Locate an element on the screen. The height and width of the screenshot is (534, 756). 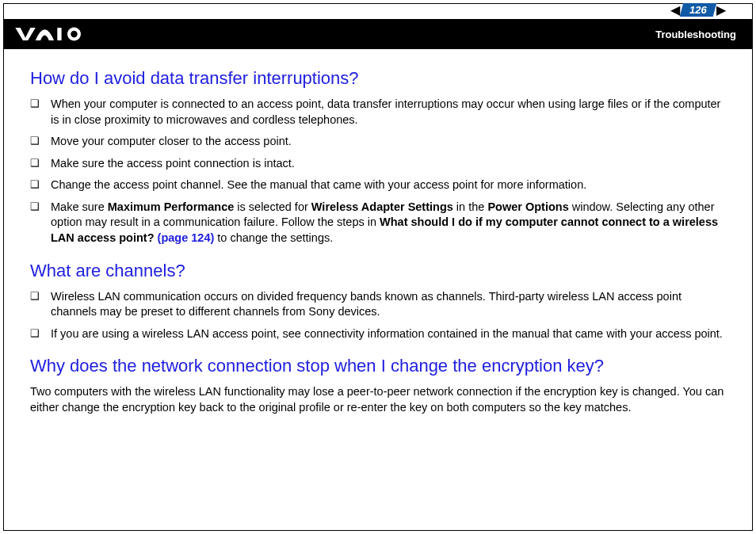
list-item: Wireless LAN communication occurs on div… is located at coordinates (378, 304).